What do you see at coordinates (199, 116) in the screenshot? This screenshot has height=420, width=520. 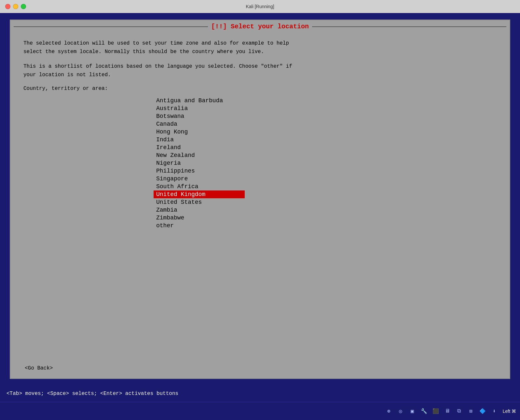 I see `country-item: Botswana` at bounding box center [199, 116].